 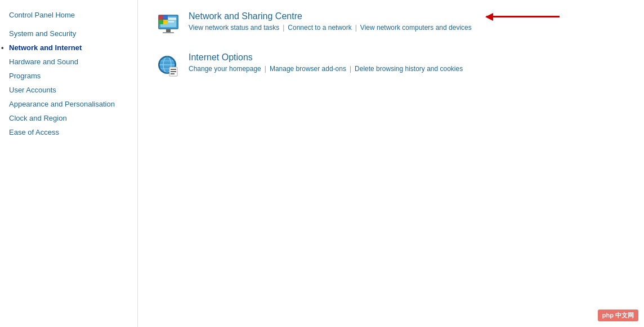 I want to click on internet-options-body: Internet OptionsChange your homepage|Man…, so click(x=325, y=63).